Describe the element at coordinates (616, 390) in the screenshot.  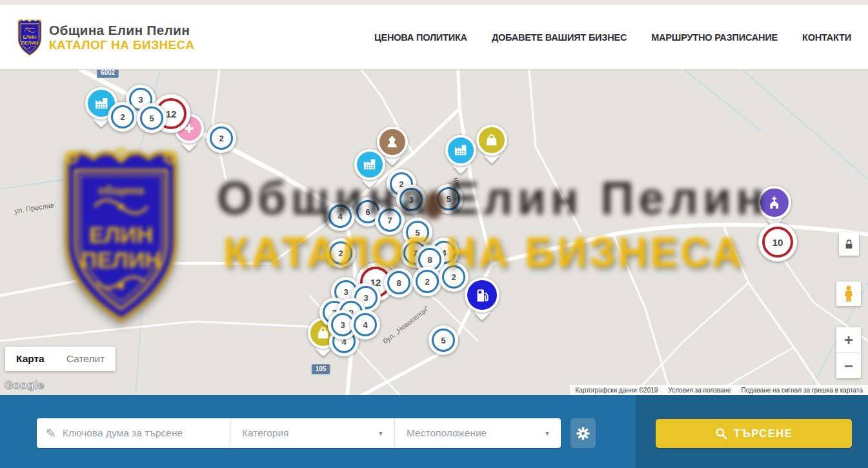
I see `attribution-copyright: Картографски данни ©2019` at that location.